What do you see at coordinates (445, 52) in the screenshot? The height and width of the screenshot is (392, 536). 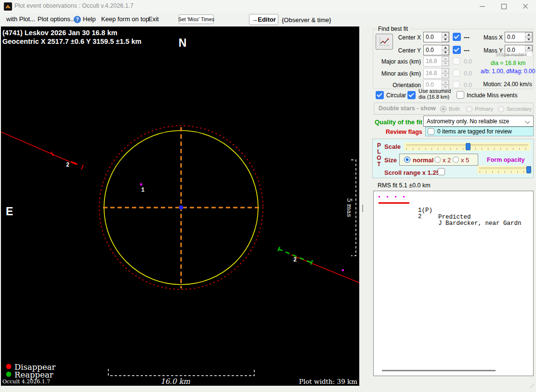 I see `center-y-down` at bounding box center [445, 52].